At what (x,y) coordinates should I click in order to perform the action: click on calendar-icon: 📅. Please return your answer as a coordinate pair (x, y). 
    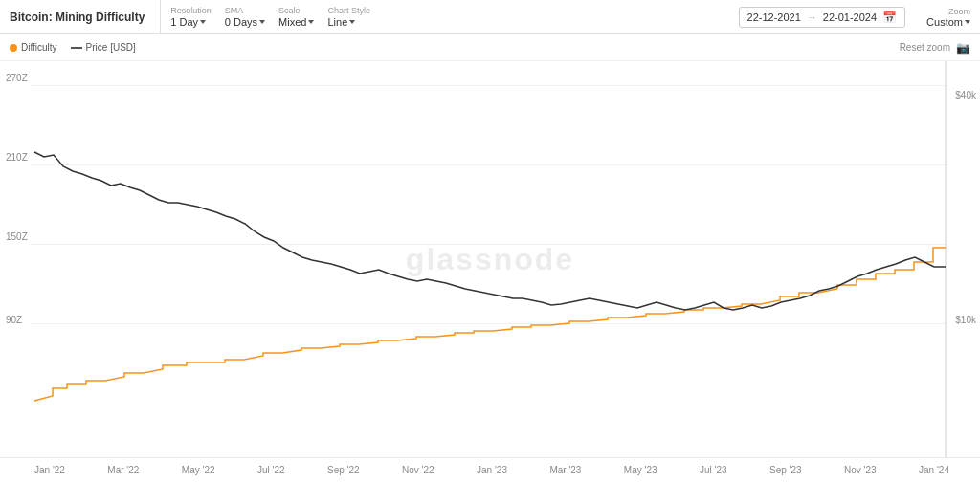
    Looking at the image, I should click on (890, 17).